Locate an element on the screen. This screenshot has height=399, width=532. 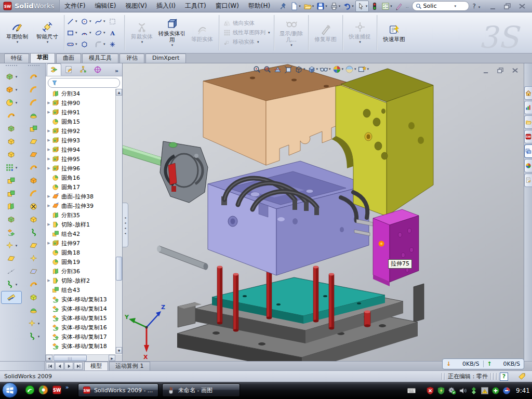
menu-tools: 工具(T) is located at coordinates (195, 6).